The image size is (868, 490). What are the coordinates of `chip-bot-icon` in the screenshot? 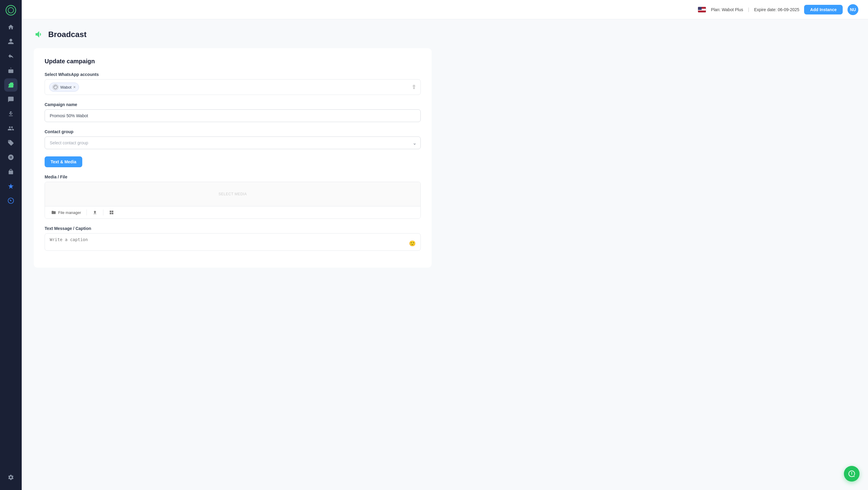 It's located at (56, 87).